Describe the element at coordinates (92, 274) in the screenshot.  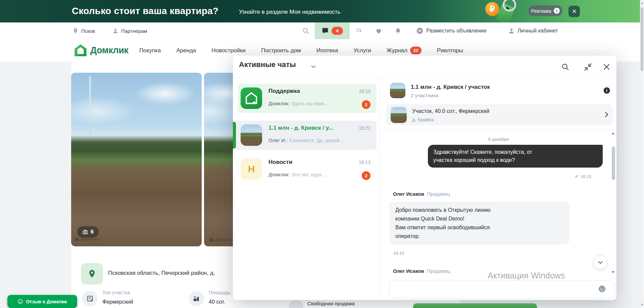
I see `map-location-icon` at that location.